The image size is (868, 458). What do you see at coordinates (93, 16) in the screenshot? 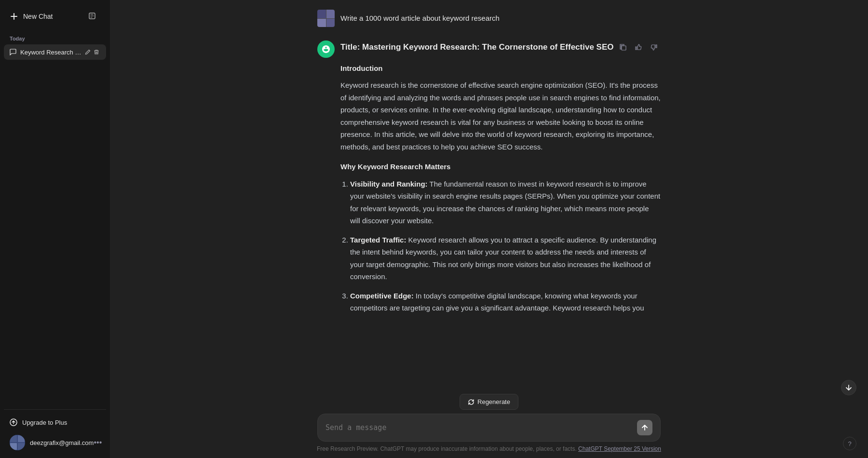
I see `edit-icon-btn` at bounding box center [93, 16].